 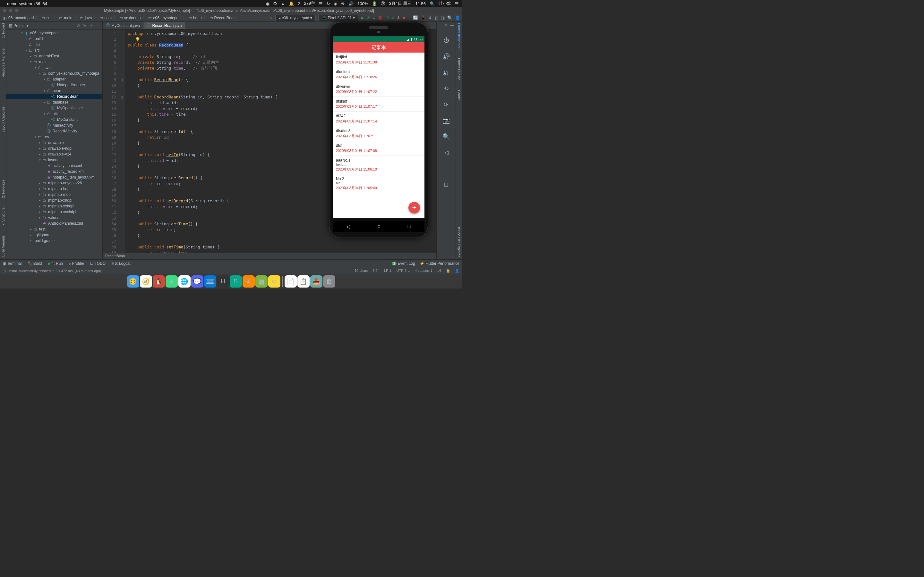 I want to click on tree-node: ⬘notepad_item_layout.xml, so click(x=54, y=177).